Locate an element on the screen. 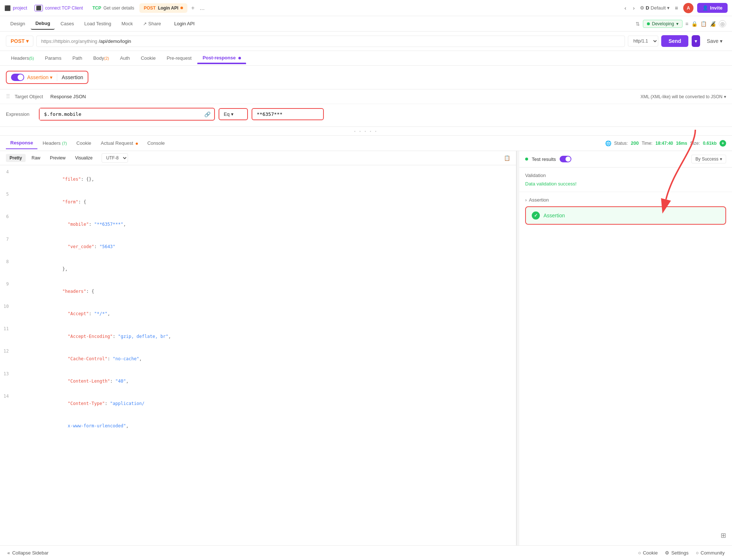 The image size is (732, 560). community-link: ○ Community is located at coordinates (710, 553).